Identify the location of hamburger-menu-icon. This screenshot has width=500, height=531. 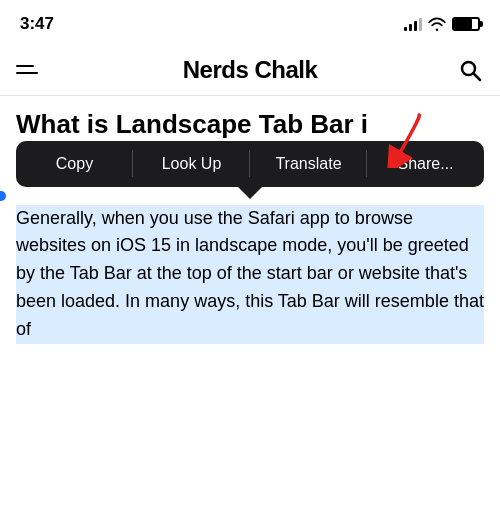
(30, 70).